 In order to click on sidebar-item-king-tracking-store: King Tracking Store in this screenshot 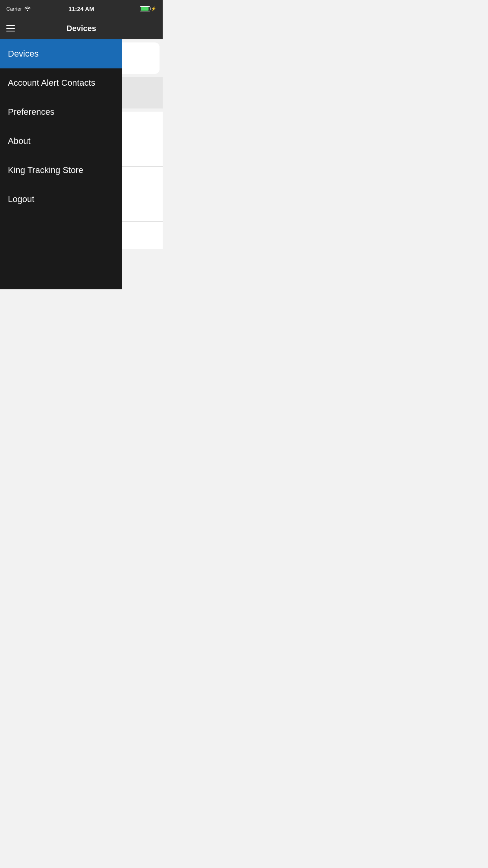, I will do `click(61, 170)`.